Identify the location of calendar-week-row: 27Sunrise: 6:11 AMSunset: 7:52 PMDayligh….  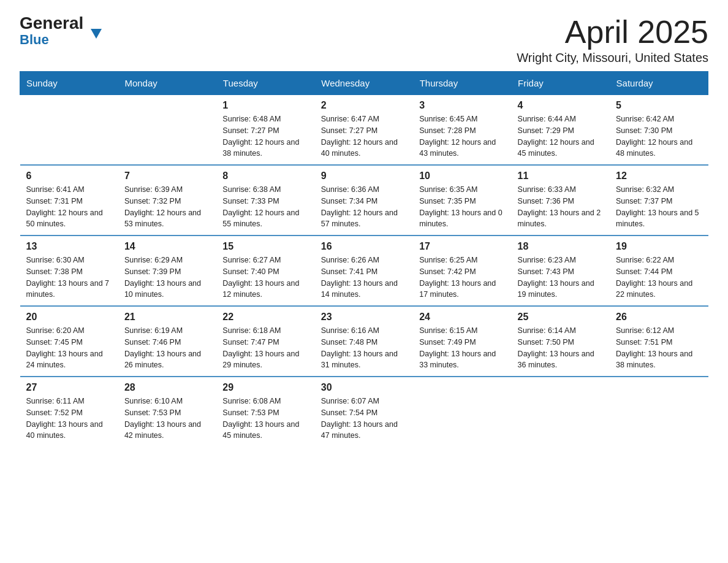
(364, 412).